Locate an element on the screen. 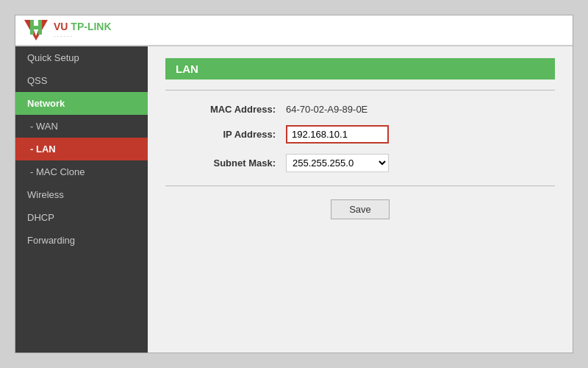 The height and width of the screenshot is (368, 588). ip-address-input is located at coordinates (337, 134).